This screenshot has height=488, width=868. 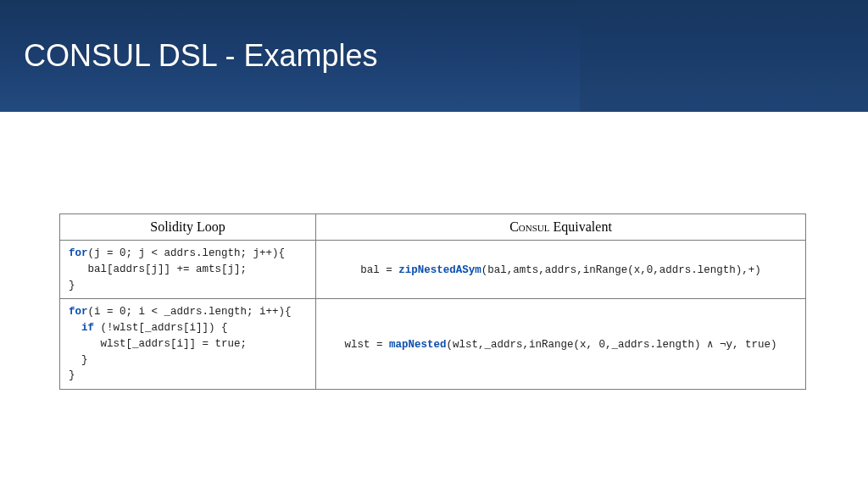 What do you see at coordinates (188, 269) in the screenshot?
I see `solidity-cell-1: for(j = 0; j < addrs.length; j++){ bal[a…` at bounding box center [188, 269].